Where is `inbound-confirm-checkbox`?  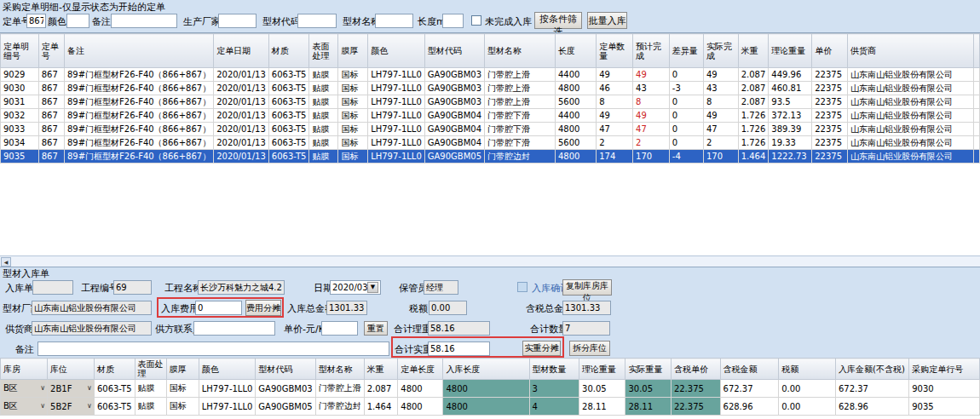 inbound-confirm-checkbox is located at coordinates (522, 287).